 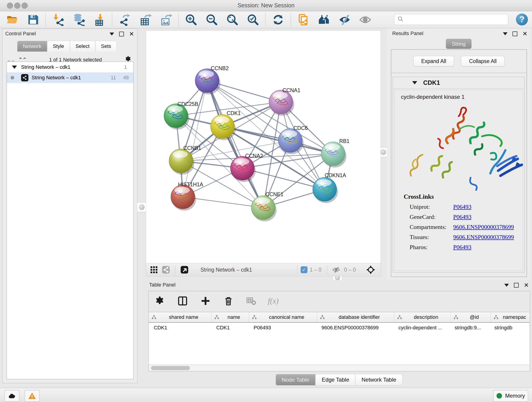 I want to click on export-table-icon, so click(x=145, y=20).